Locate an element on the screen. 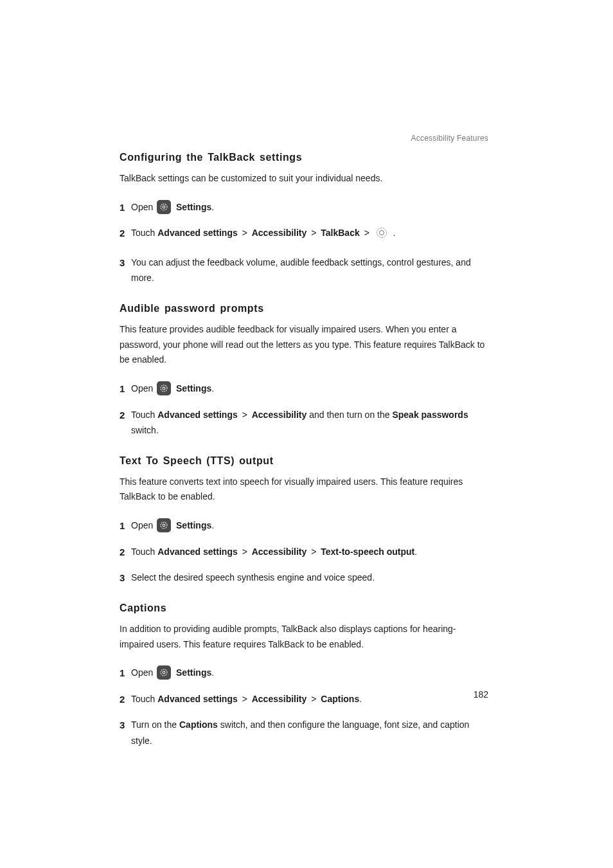 This screenshot has height=868, width=613. step-item: Turn on the Captions switch, and then co… is located at coordinates (304, 733).